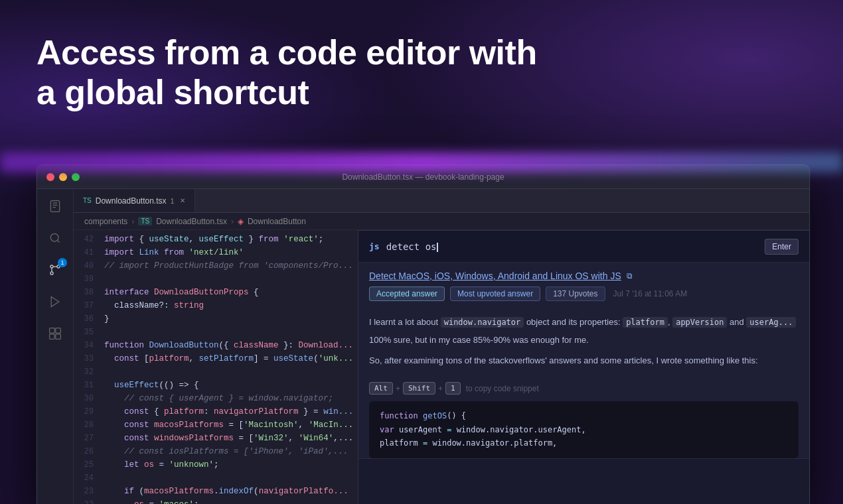 This screenshot has height=504, width=843. Describe the element at coordinates (55, 334) in the screenshot. I see `activity-icon-extensions` at that location.